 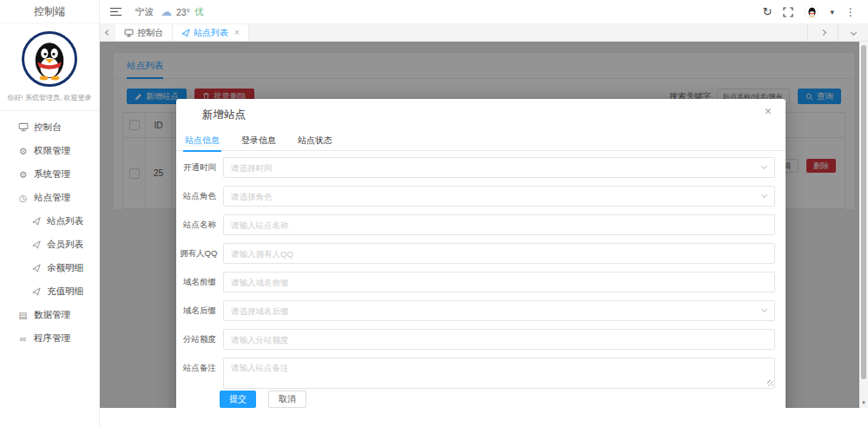 I want to click on avatar, so click(x=49, y=59).